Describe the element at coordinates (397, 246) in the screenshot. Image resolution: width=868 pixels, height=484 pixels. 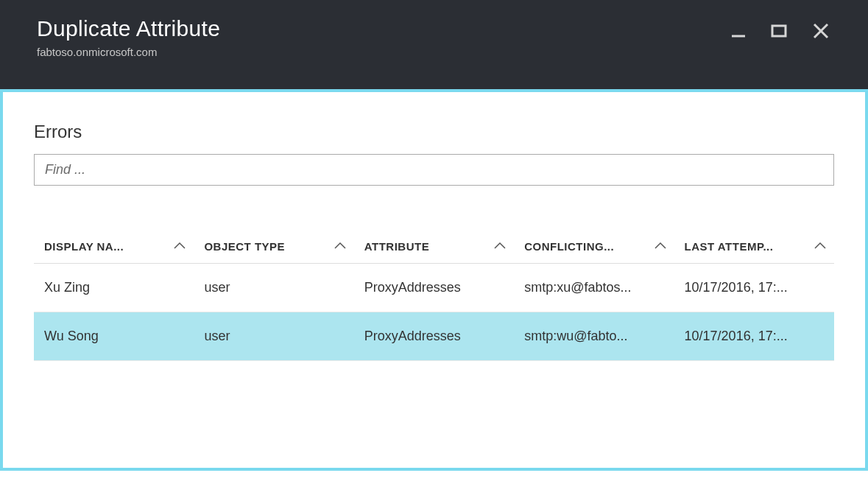
I see `column-label: ATTRIBUTE` at that location.